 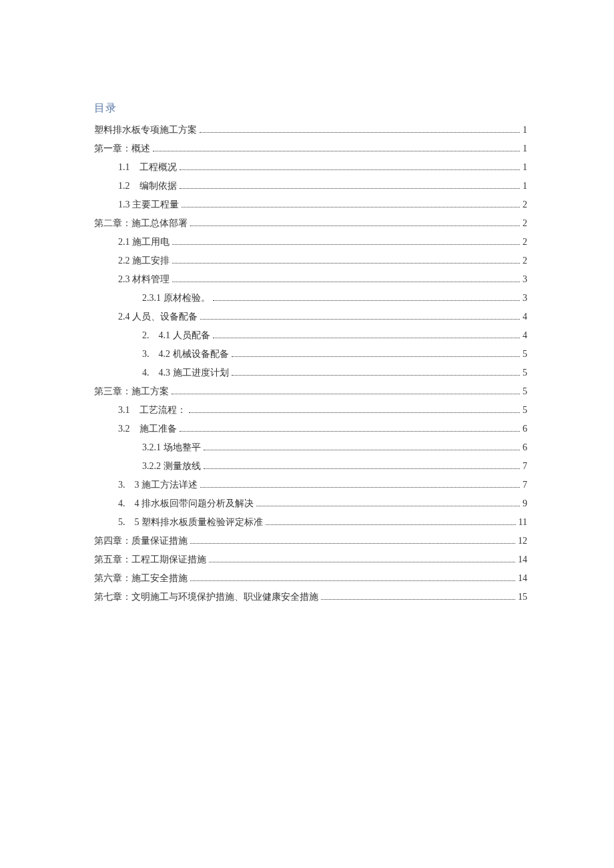 I want to click on toc-entry-label: 第二章：施工总体部署, so click(x=141, y=224).